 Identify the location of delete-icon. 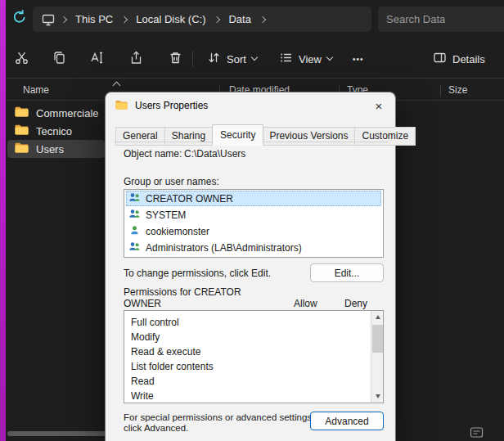
(175, 59).